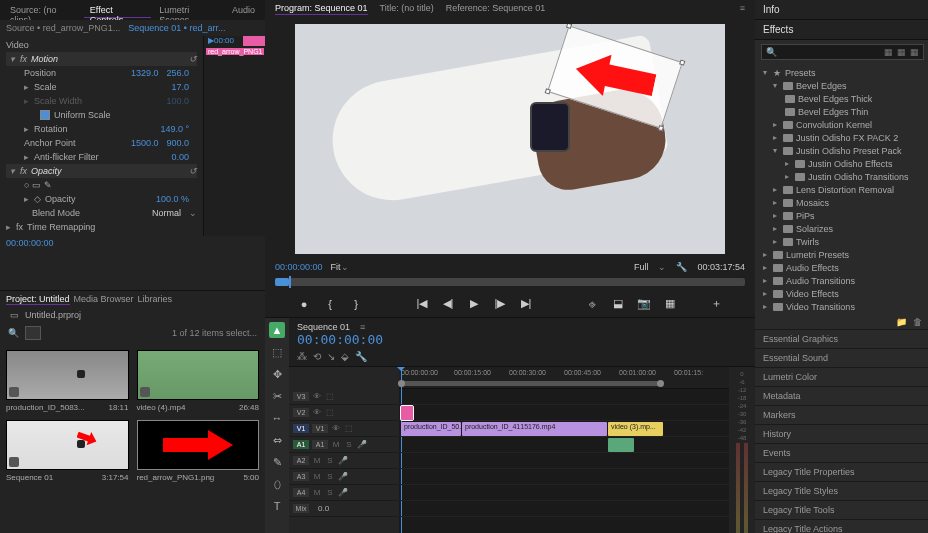 This screenshot has height=533, width=928. What do you see at coordinates (320, 428) in the screenshot?
I see `track-v1: V1` at bounding box center [320, 428].